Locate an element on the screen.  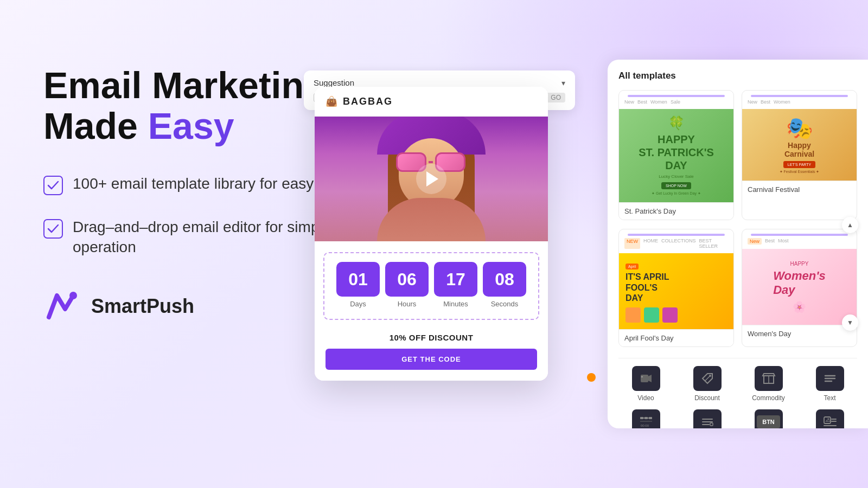
commodity-icon is located at coordinates (769, 378).